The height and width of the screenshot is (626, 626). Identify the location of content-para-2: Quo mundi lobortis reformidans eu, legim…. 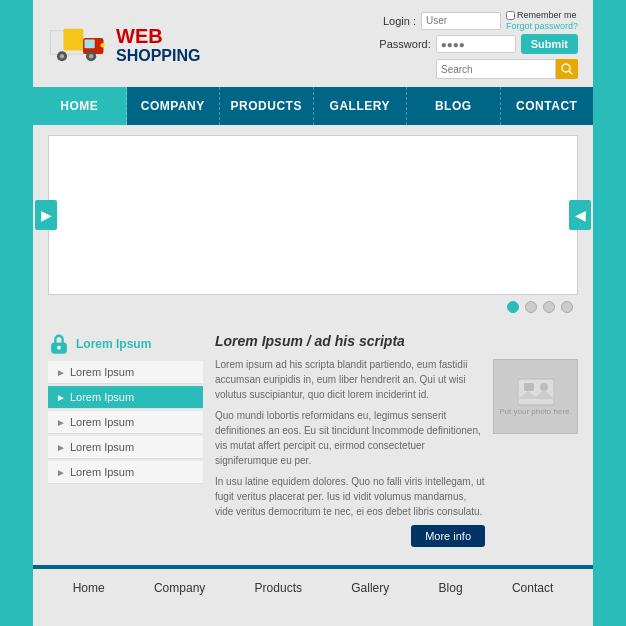
(350, 438).